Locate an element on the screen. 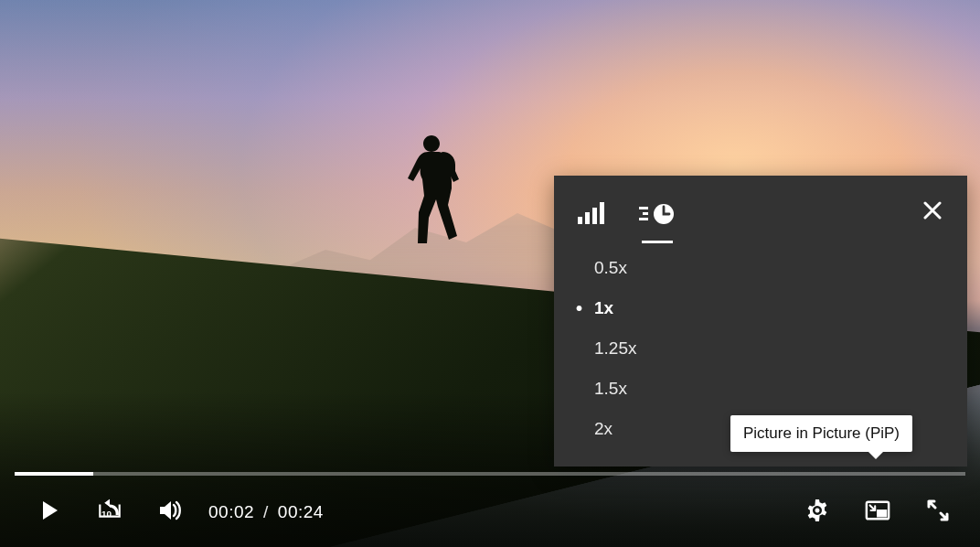 The width and height of the screenshot is (980, 547). time-display: 00:02 / 00:24 is located at coordinates (266, 512).